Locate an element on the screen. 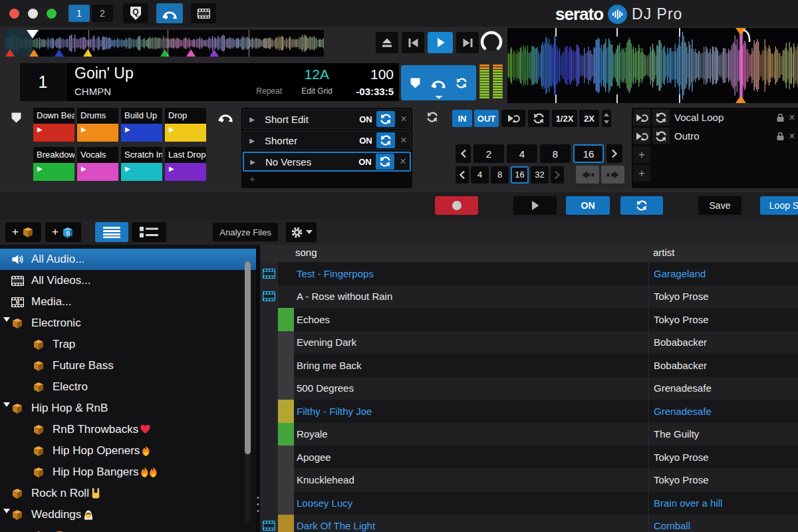 The width and height of the screenshot is (798, 532). column-header-song: song is located at coordinates (454, 253).